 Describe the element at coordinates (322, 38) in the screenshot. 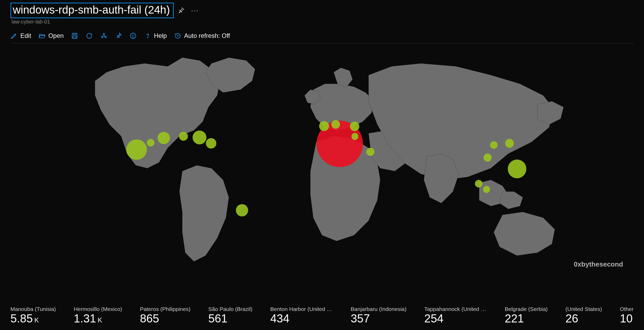

I see `toolbar: Edit Open` at that location.